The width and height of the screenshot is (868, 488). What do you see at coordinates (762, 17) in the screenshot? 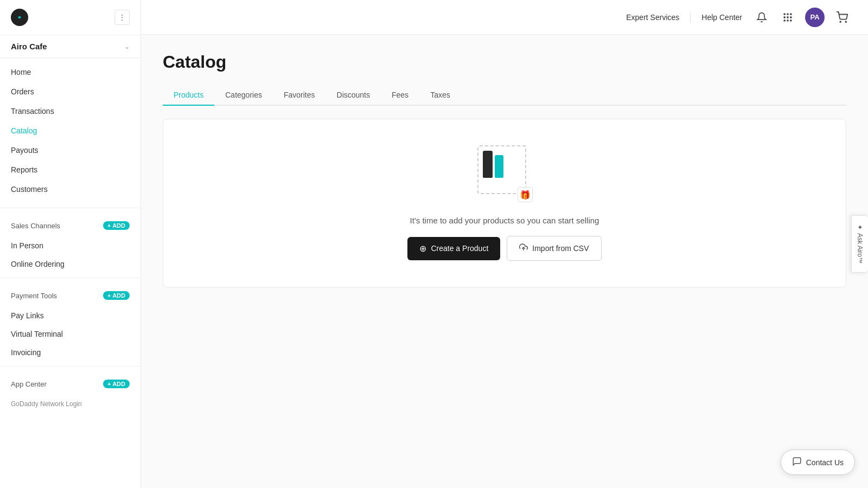
I see `notification-icon` at bounding box center [762, 17].